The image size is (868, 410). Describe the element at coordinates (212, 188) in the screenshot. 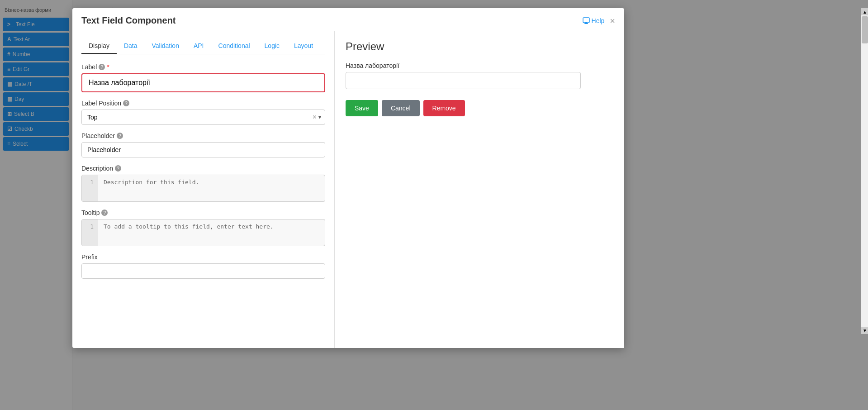

I see `description-content: Description for this field.` at that location.